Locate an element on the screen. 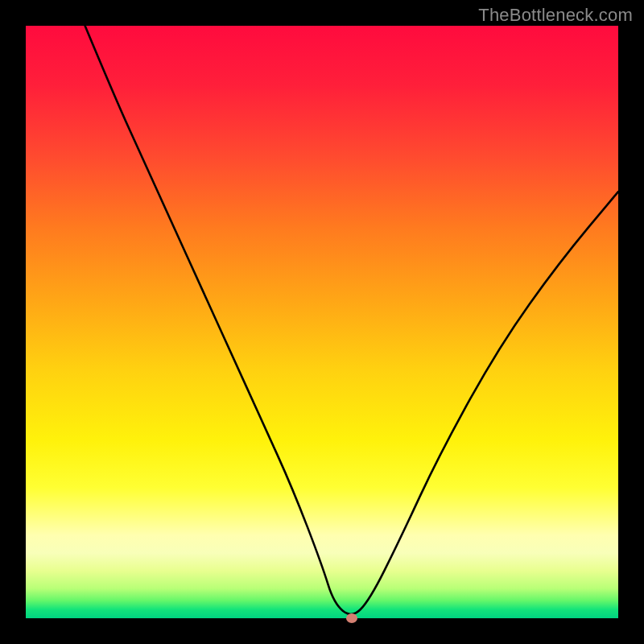 The height and width of the screenshot is (644, 644). watermark-text: TheBottleneck.com is located at coordinates (555, 15).